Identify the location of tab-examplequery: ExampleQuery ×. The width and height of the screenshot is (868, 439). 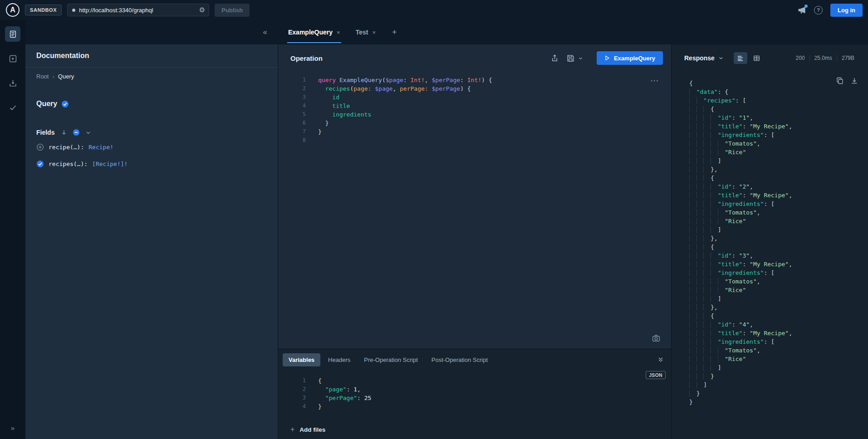
(314, 32).